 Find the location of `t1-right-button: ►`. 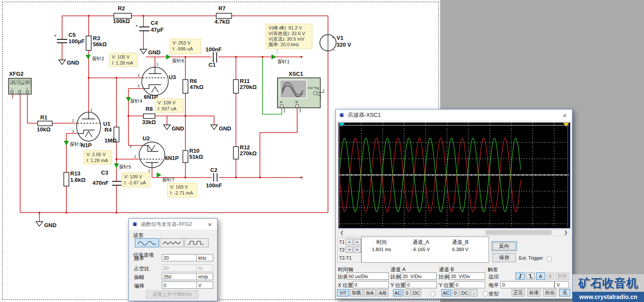

t1-right-button: ► is located at coordinates (357, 242).